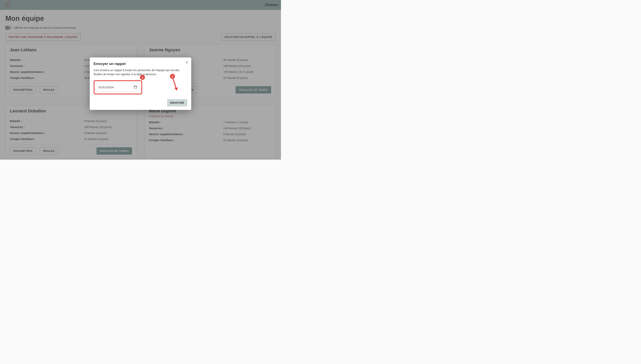  Describe the element at coordinates (142, 77) in the screenshot. I see `annotation-badge-1: 1` at that location.